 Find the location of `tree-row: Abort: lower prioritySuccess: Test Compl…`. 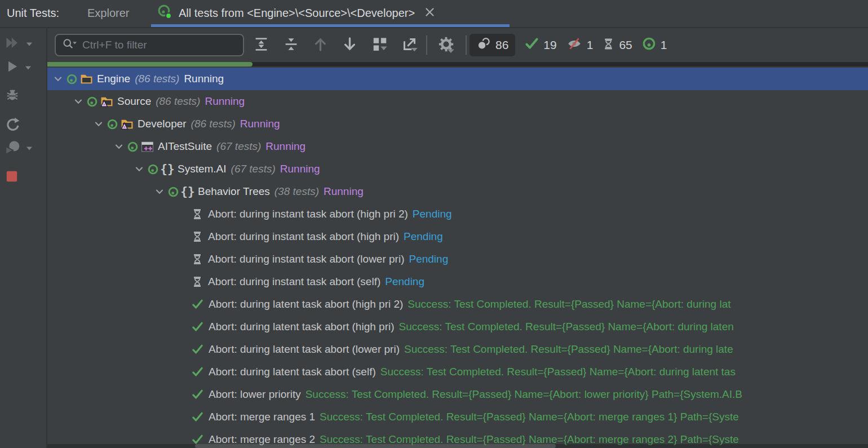

tree-row: Abort: lower prioritySuccess: Test Compl… is located at coordinates (458, 394).